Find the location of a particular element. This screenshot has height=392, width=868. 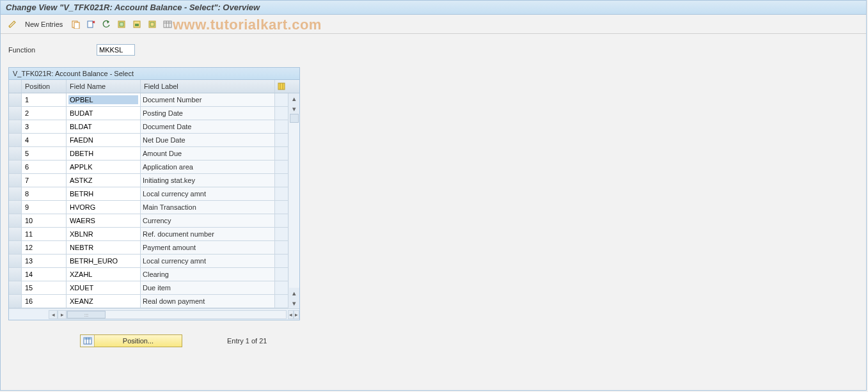

hscroll-track: ::: is located at coordinates (177, 315).